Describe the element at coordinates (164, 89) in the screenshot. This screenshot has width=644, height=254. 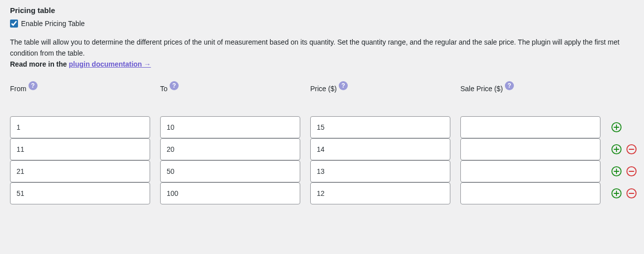
I see `header-to-label: To` at that location.